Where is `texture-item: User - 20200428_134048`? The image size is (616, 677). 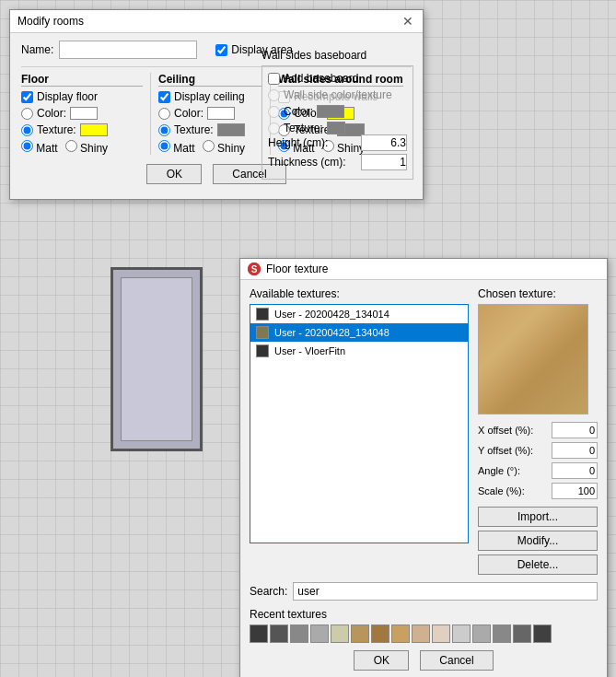
texture-item: User - 20200428_134048 is located at coordinates (359, 333).